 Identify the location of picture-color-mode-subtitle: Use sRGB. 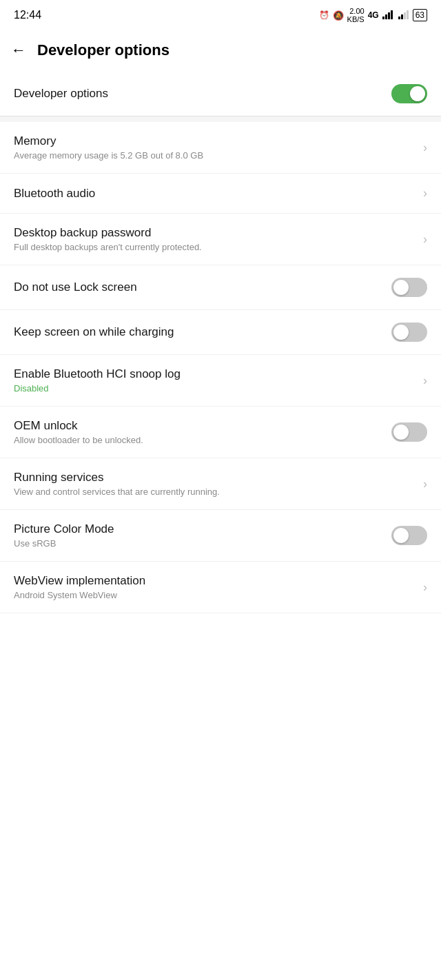
(203, 543).